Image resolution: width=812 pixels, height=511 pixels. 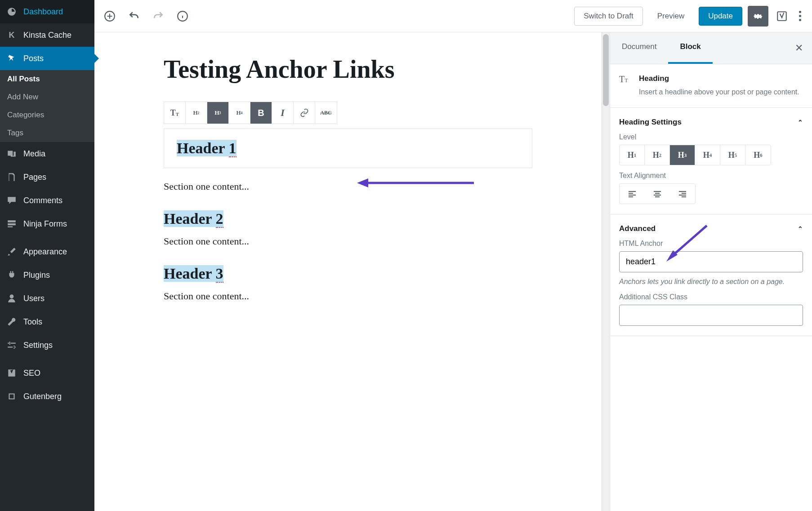 What do you see at coordinates (632, 194) in the screenshot?
I see `align-left` at bounding box center [632, 194].